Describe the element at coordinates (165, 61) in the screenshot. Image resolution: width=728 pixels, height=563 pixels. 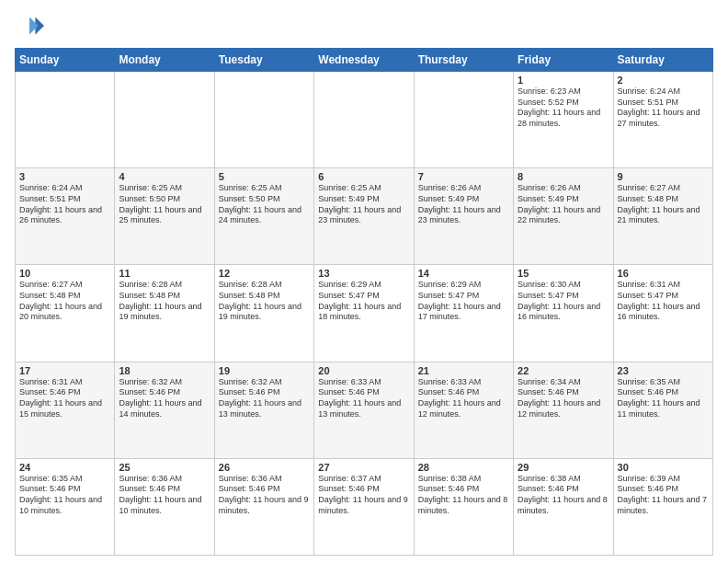
I see `calendar-header-monday: Monday` at that location.